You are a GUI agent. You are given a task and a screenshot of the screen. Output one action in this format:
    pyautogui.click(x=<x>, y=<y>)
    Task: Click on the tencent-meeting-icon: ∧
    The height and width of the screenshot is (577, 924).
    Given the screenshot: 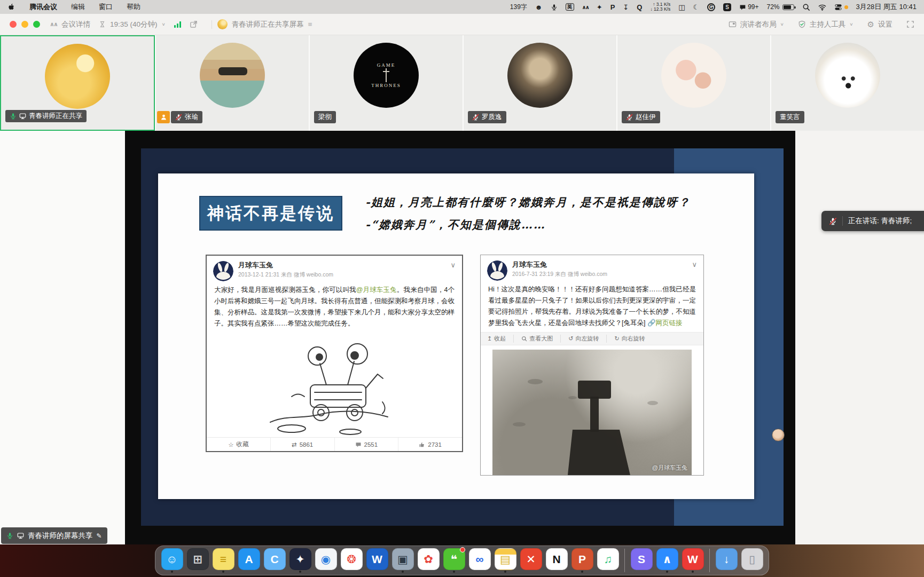 What is the action you would take?
    pyautogui.click(x=668, y=559)
    